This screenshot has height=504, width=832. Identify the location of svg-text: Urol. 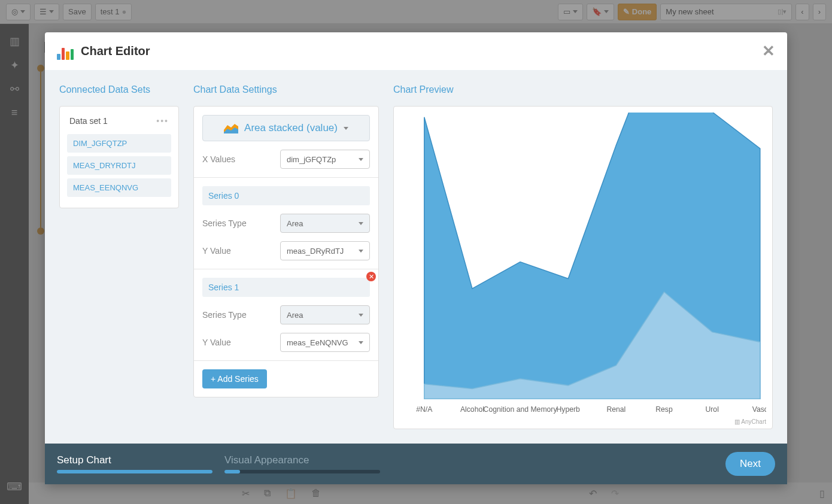
(712, 409).